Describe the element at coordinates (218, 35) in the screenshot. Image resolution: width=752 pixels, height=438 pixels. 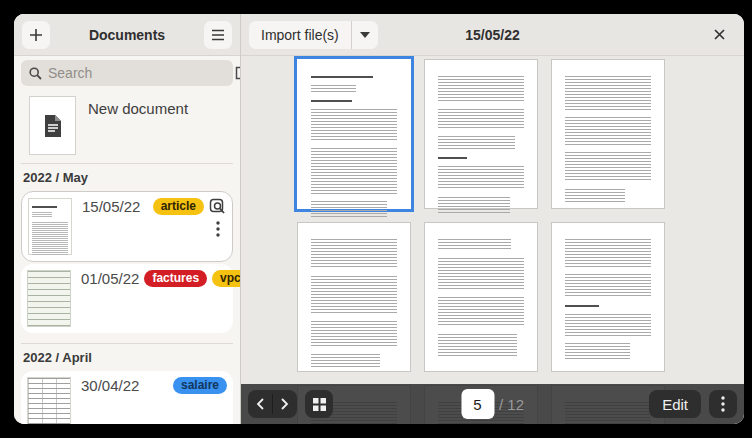
I see `hamburger-icon` at that location.